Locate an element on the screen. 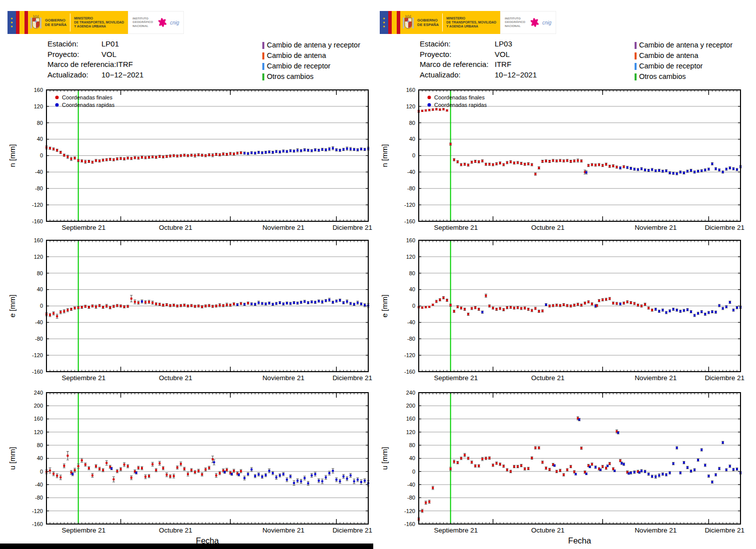  chart-svg: 16012080400-40-80-120-160Coordenadas fin… is located at coordinates (192, 160).